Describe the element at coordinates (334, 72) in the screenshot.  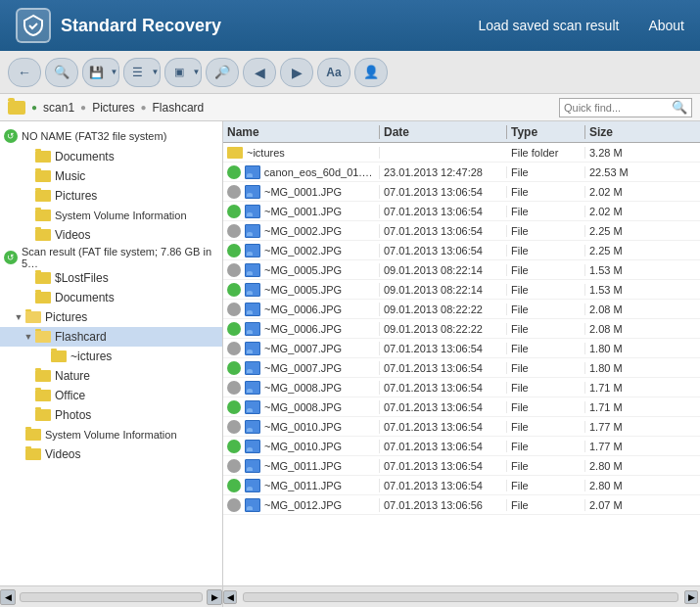
I see `font-button: Aa` at that location.